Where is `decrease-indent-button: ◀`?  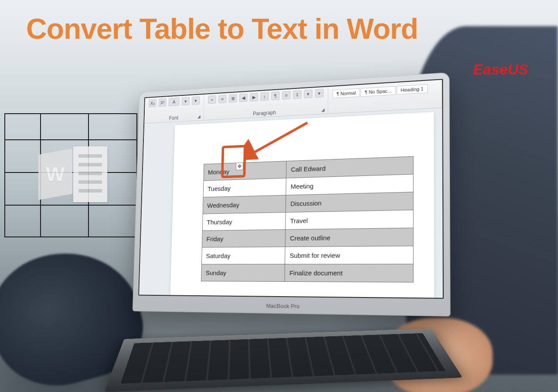 decrease-indent-button: ◀ is located at coordinates (243, 98).